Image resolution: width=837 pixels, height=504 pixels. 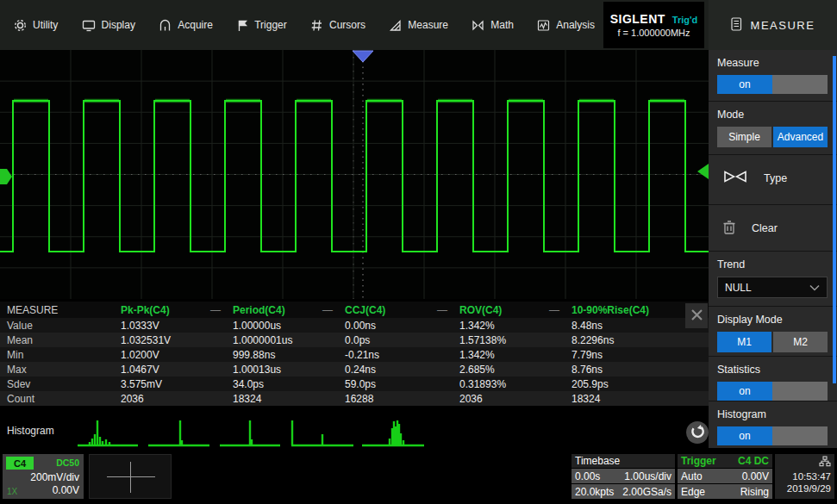 I want to click on trigger-level: 0.00V, so click(x=755, y=476).